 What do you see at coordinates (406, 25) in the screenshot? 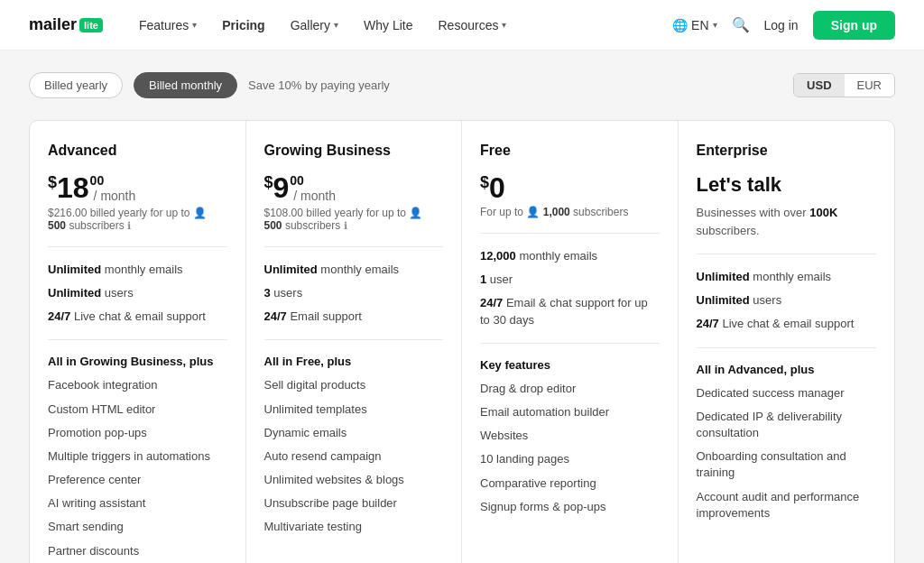
I see `nav-links: Features ▾ Pricing Gallery ▾ Why Lite Re…` at bounding box center [406, 25].